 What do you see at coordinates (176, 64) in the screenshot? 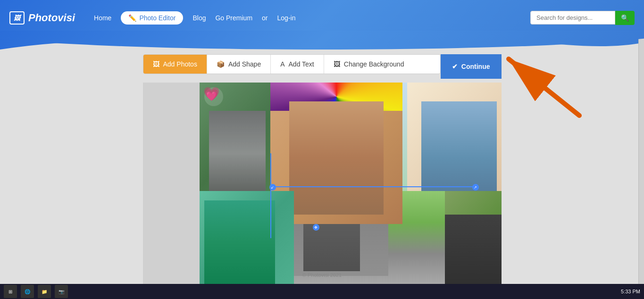
I see `add-photos-button: 🖼 Add Photos` at bounding box center [176, 64].